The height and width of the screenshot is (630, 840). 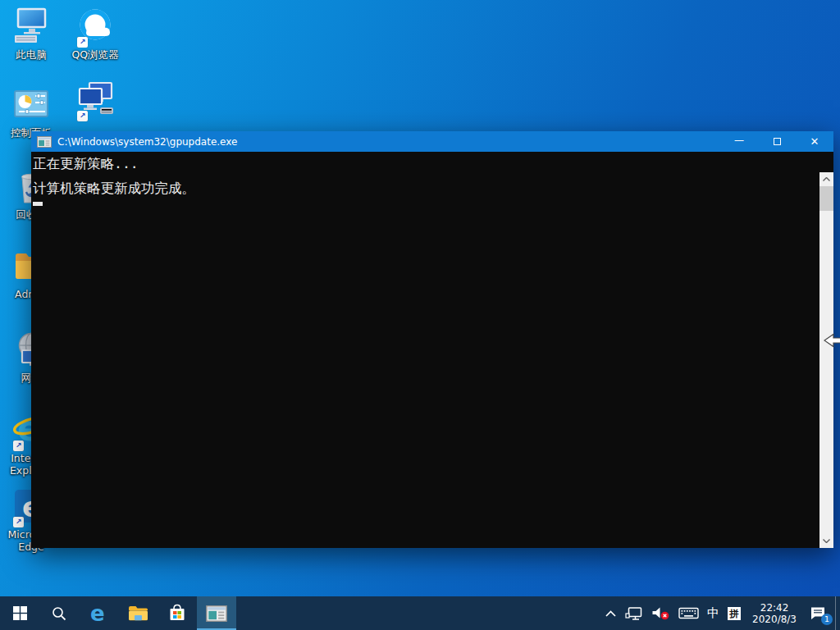 What do you see at coordinates (432, 141) in the screenshot?
I see `console-titlebar: C:\Windows\system32\gpupdate.exe — ✕` at bounding box center [432, 141].